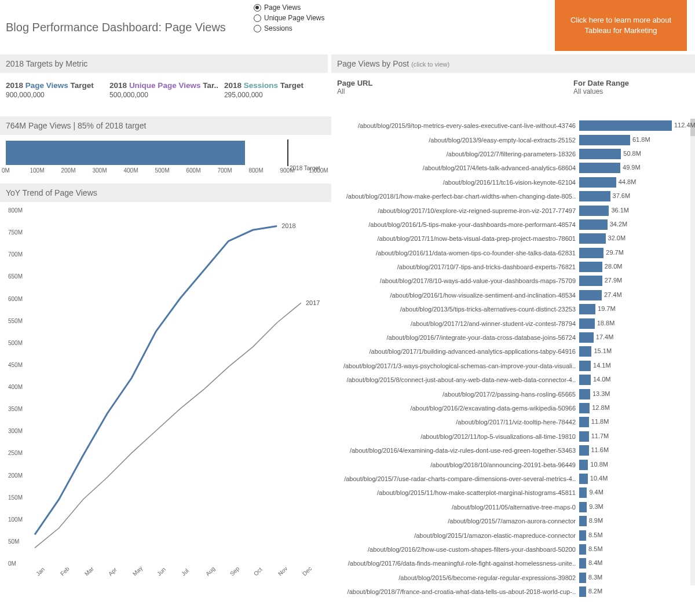  I want to click on post-bar-row: /about/blog/2017/12/and-winner-student-v…, so click(513, 323).